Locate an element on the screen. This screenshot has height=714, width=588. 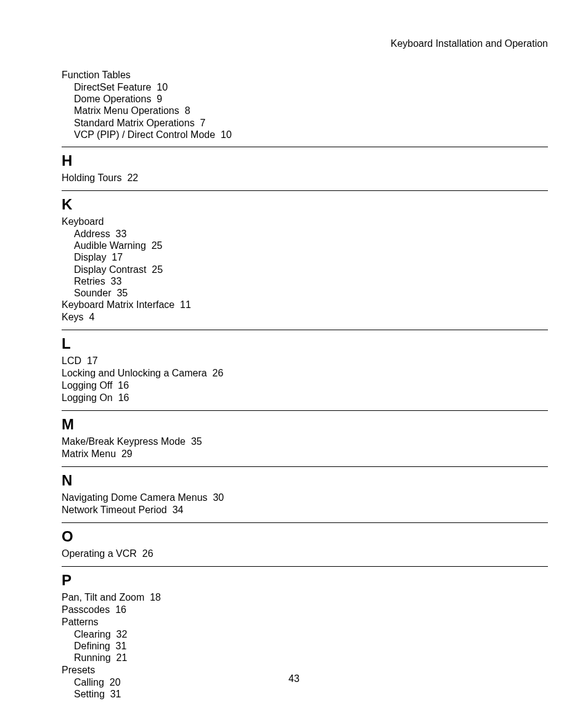
subentry-label: Defining is located at coordinates (92, 646).